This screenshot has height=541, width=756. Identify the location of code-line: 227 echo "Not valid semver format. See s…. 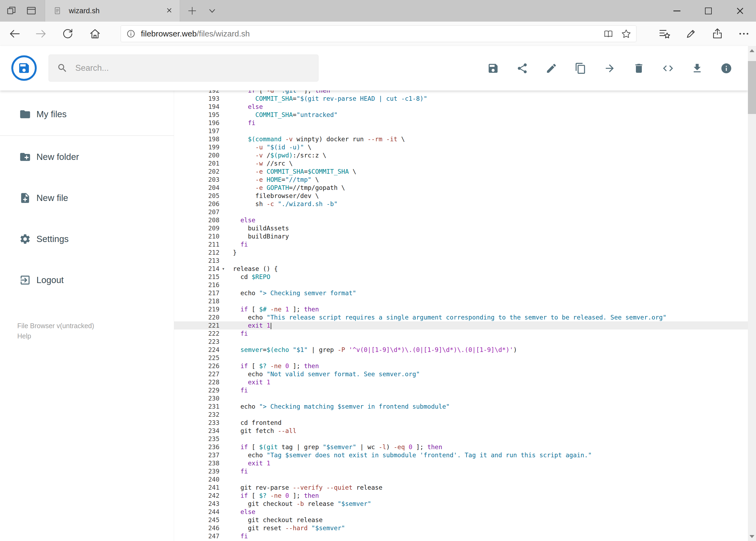
(461, 374).